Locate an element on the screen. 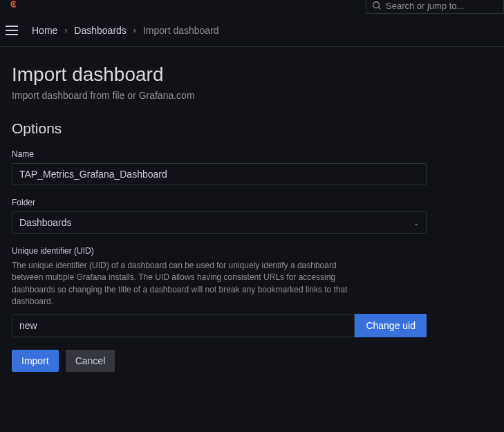 The width and height of the screenshot is (504, 432). import-button: Import is located at coordinates (35, 361).